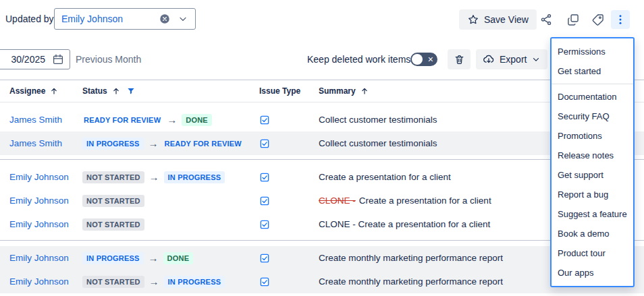 The height and width of the screenshot is (296, 644). What do you see at coordinates (593, 214) in the screenshot?
I see `menu-item-suggest-a-feature: Suggest a feature` at bounding box center [593, 214].